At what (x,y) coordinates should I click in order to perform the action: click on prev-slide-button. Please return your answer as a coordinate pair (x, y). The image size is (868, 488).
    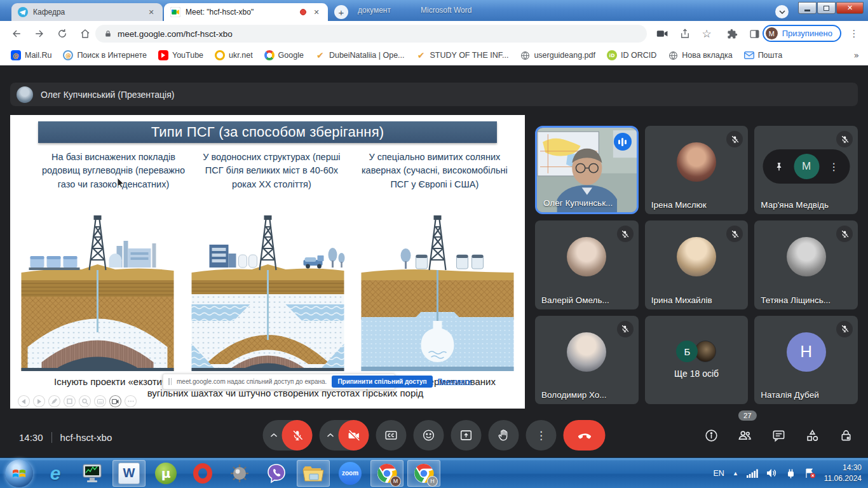
    Looking at the image, I should click on (24, 402).